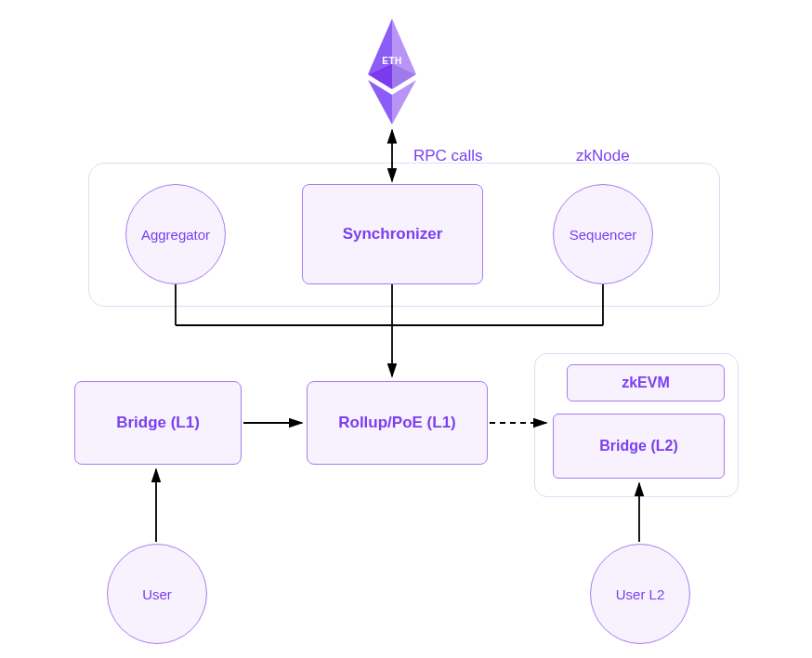  Describe the element at coordinates (639, 446) in the screenshot. I see `bridge-l2-node: Bridge (L2)` at that location.